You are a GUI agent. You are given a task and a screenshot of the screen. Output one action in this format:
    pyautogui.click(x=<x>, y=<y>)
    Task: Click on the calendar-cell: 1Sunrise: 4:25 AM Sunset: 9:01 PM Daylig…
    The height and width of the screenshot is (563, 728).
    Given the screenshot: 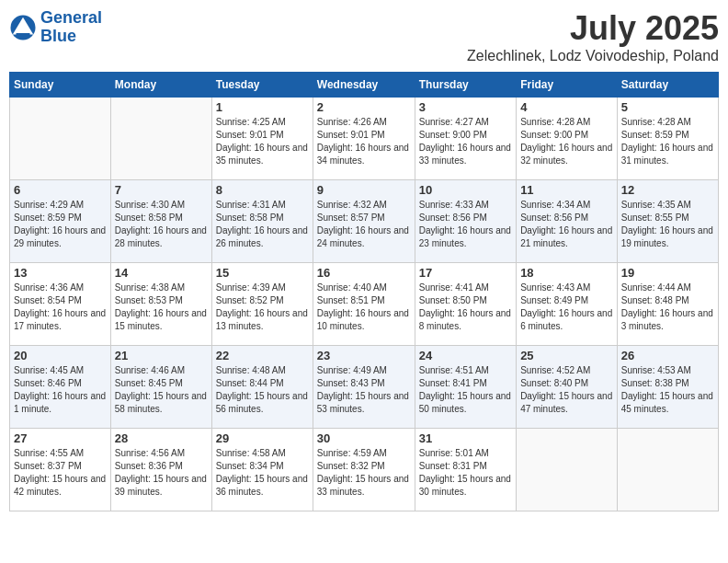 What is the action you would take?
    pyautogui.click(x=262, y=139)
    